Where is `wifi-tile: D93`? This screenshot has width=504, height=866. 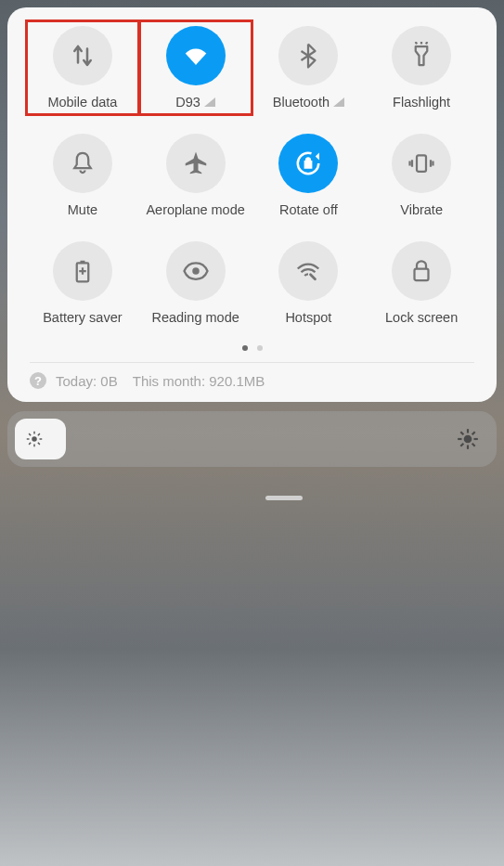 wifi-tile: D93 is located at coordinates (196, 68).